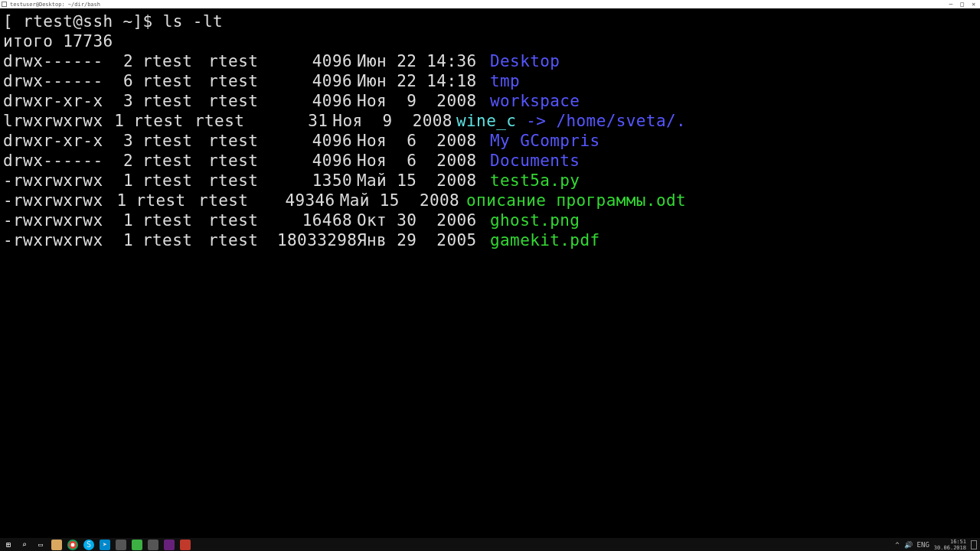  Describe the element at coordinates (533, 181) in the screenshot. I see `col-filename: test5a.py` at that location.